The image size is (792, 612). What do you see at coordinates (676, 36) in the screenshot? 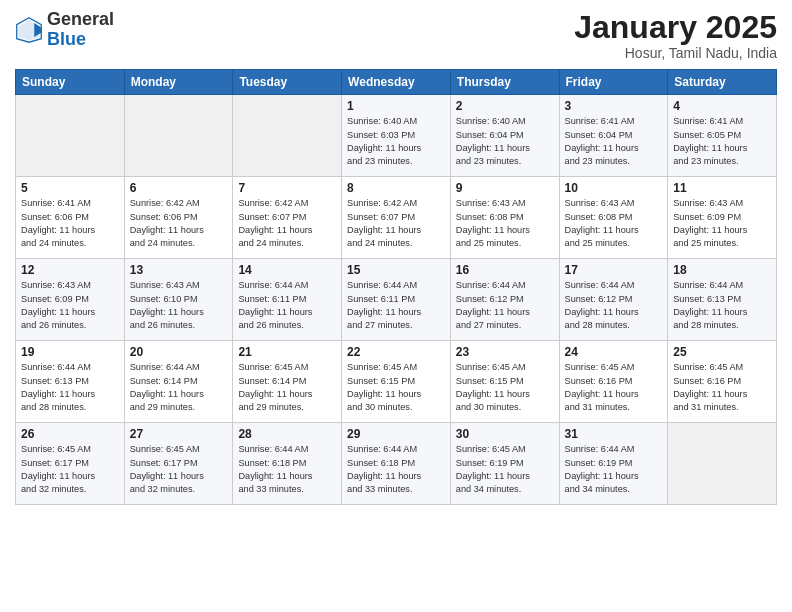
I see `title-block: January 2025 Hosur, Tamil Nadu, India` at bounding box center [676, 36].